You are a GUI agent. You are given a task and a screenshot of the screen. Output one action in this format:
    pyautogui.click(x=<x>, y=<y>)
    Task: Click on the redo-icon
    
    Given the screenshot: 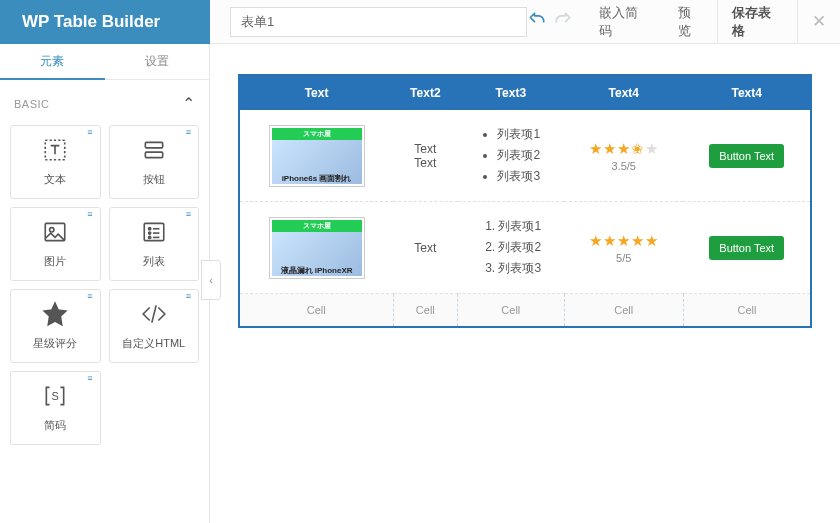 What is the action you would take?
    pyautogui.click(x=563, y=22)
    